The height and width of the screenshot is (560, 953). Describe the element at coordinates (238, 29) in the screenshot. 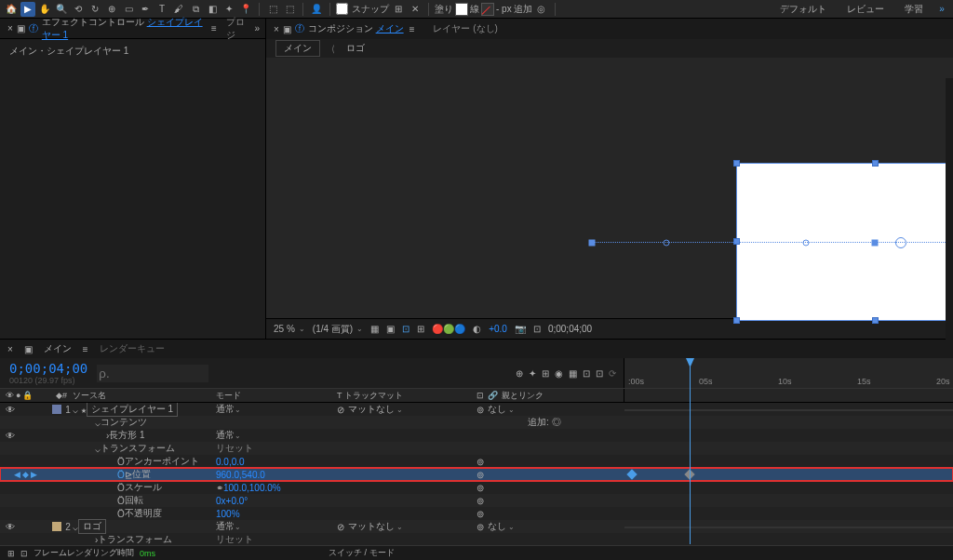

I see `project-tab: プロジ` at that location.